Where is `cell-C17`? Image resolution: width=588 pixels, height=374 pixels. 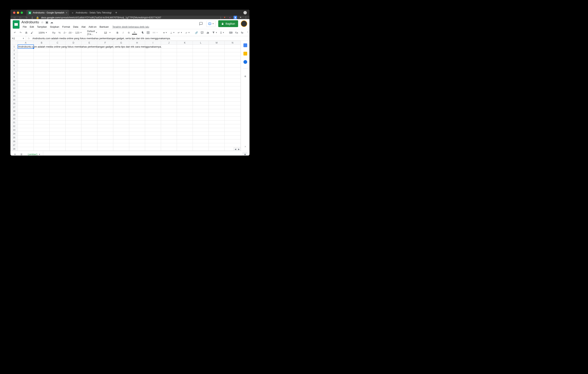
cell-C17 is located at coordinates (58, 107).